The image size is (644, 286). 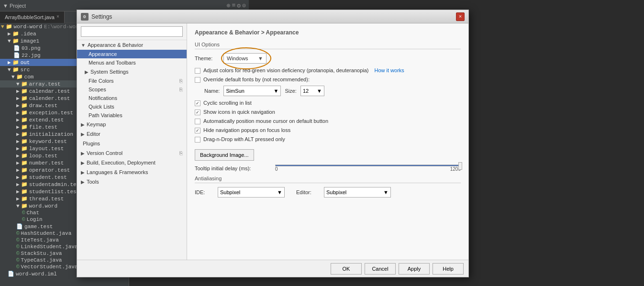 What do you see at coordinates (198, 103) in the screenshot?
I see `checkbox-cyclic` at bounding box center [198, 103].